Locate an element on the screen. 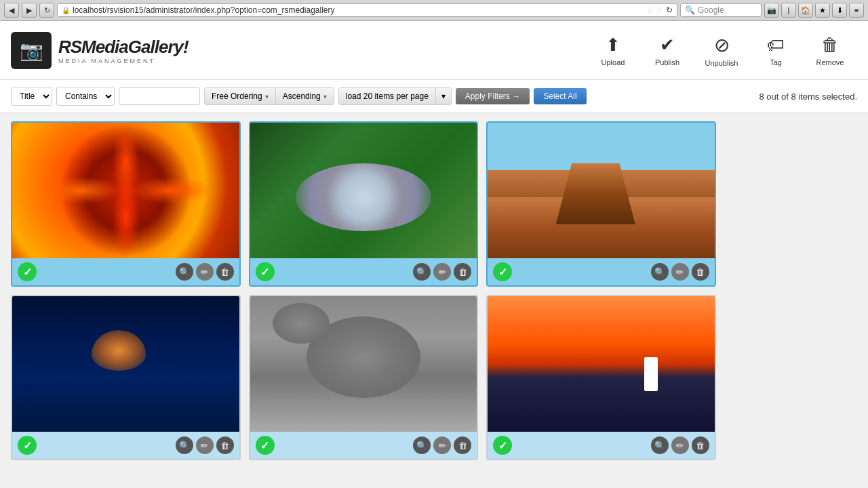 The height and width of the screenshot is (488, 868). browser-right-area: 🔍 Google 📷 | 🏠 ★ ⬇ ≡ is located at coordinates (772, 10).